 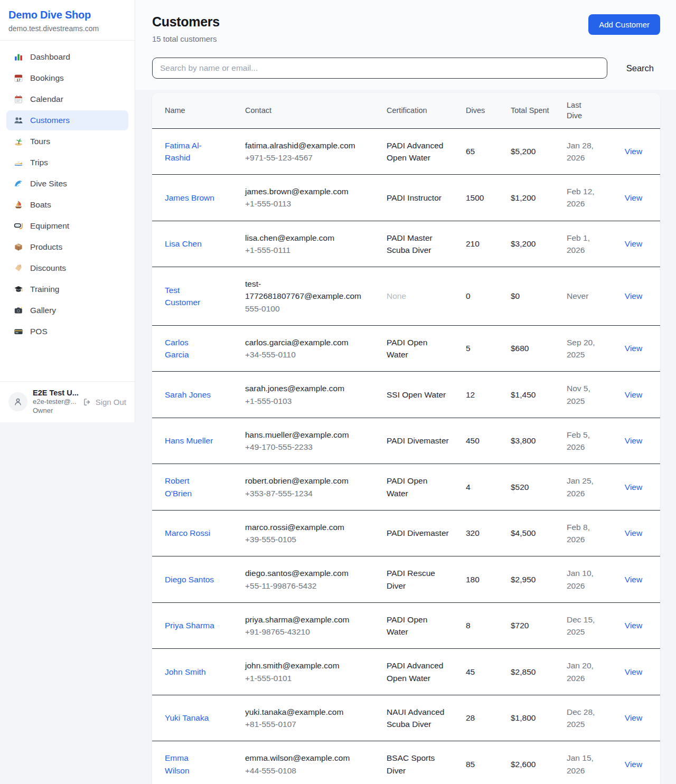 What do you see at coordinates (418, 487) in the screenshot?
I see `certification: PADI Open Water` at bounding box center [418, 487].